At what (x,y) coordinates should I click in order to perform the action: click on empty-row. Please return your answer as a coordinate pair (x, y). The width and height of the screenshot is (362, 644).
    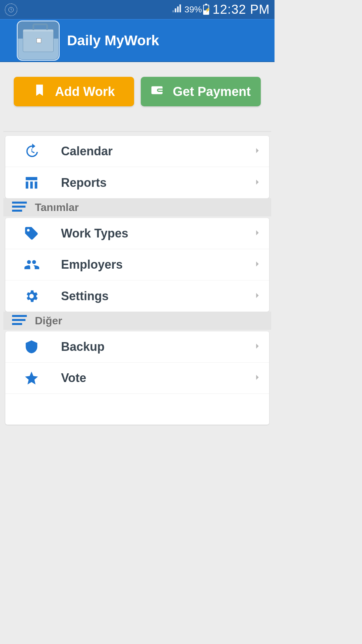
    Looking at the image, I should click on (137, 409).